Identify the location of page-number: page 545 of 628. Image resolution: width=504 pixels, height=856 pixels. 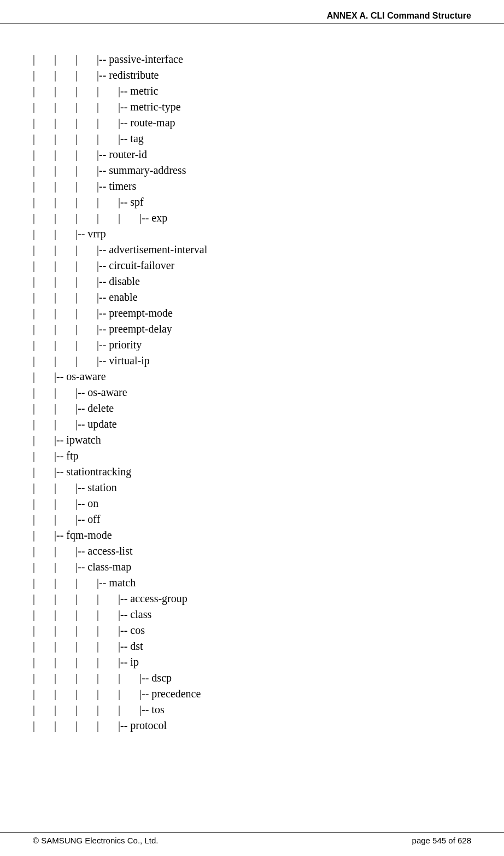
(442, 840).